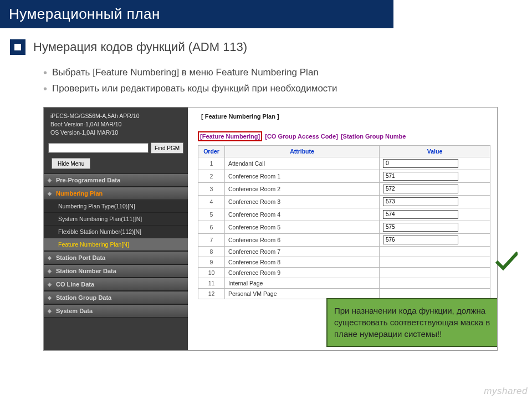 This screenshot has width=532, height=399. I want to click on table-row: 1Attendant Call, so click(345, 163).